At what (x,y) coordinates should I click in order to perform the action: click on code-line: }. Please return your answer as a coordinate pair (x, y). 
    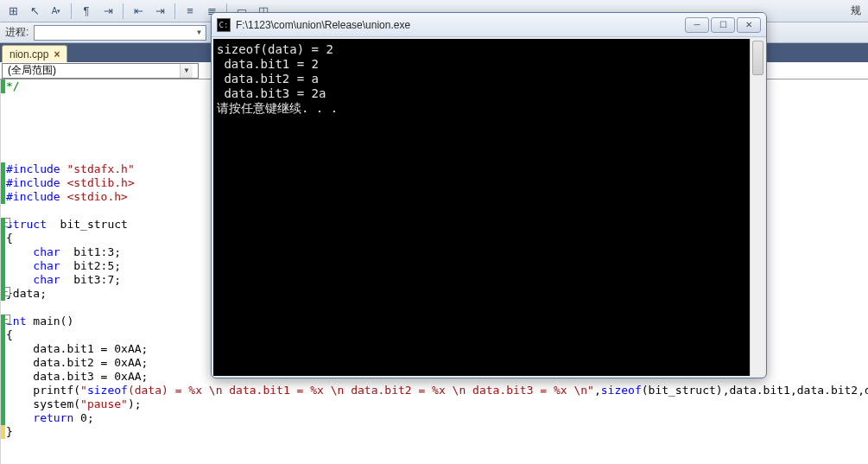
    Looking at the image, I should click on (437, 432).